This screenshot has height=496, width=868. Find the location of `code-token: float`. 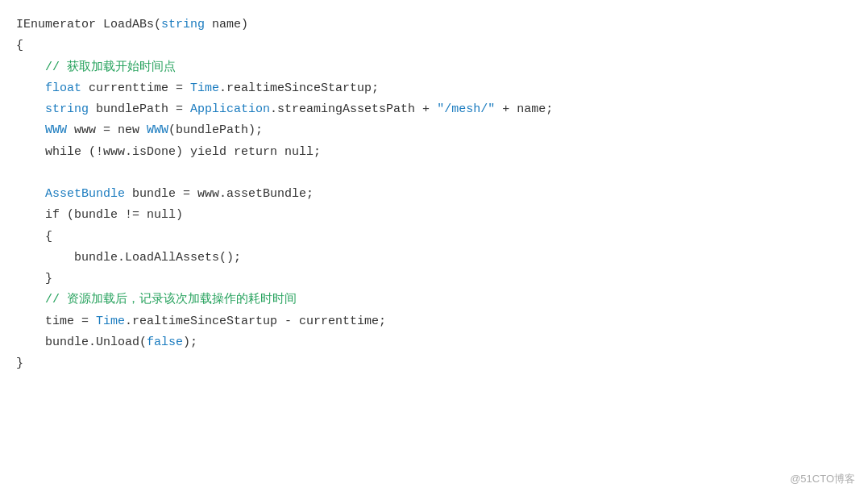

code-token: float is located at coordinates (63, 89).